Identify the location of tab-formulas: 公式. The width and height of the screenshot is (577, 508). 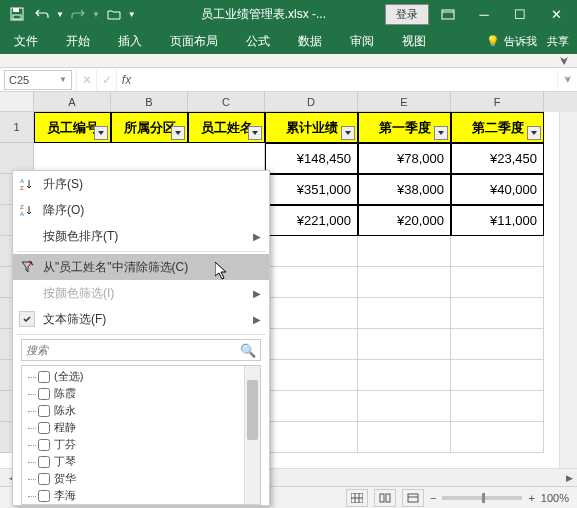
(258, 42).